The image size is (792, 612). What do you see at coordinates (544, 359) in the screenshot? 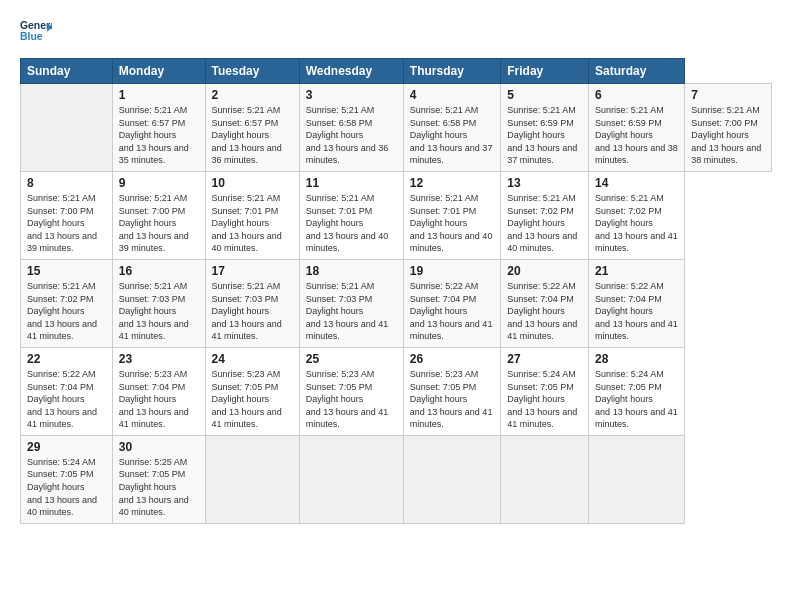
I see `day-number: 27` at bounding box center [544, 359].